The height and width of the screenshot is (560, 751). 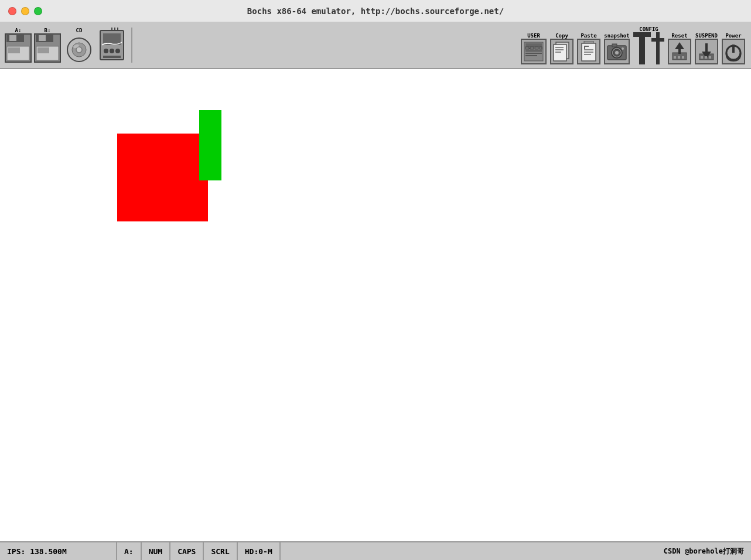 What do you see at coordinates (80, 30) in the screenshot?
I see `cd-label: CD` at bounding box center [80, 30].